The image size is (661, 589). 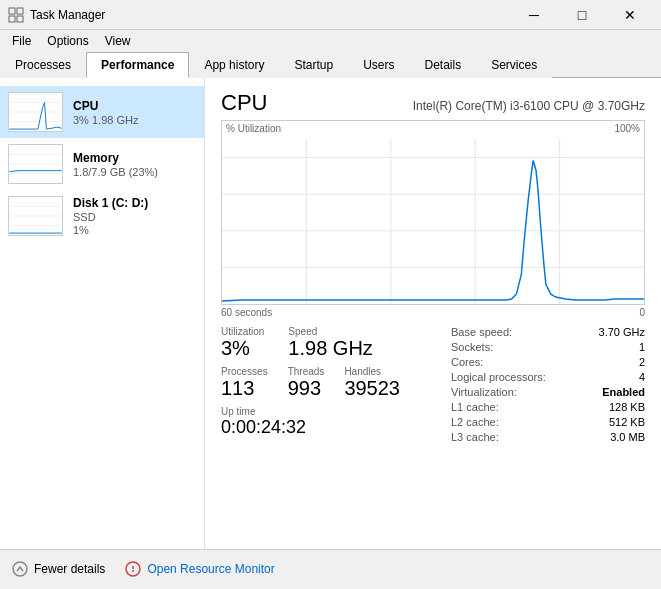 What do you see at coordinates (475, 407) in the screenshot?
I see `l1-key: L1 cache:` at bounding box center [475, 407].